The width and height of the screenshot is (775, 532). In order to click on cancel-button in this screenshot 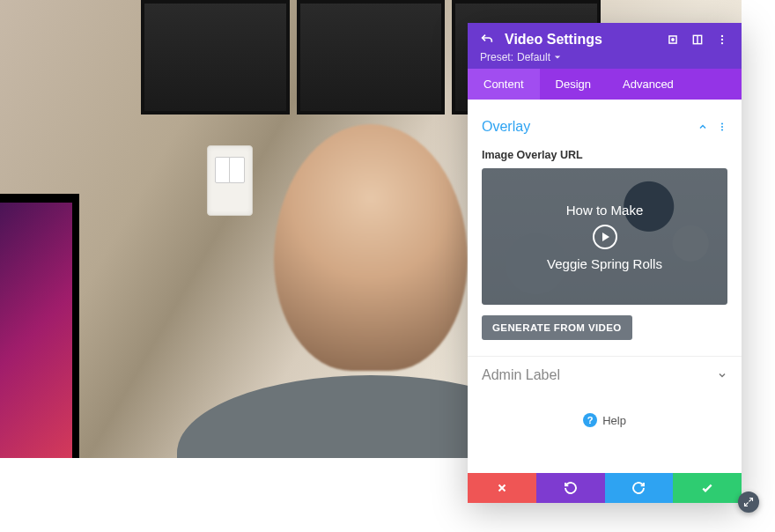, I will do `click(502, 488)`.